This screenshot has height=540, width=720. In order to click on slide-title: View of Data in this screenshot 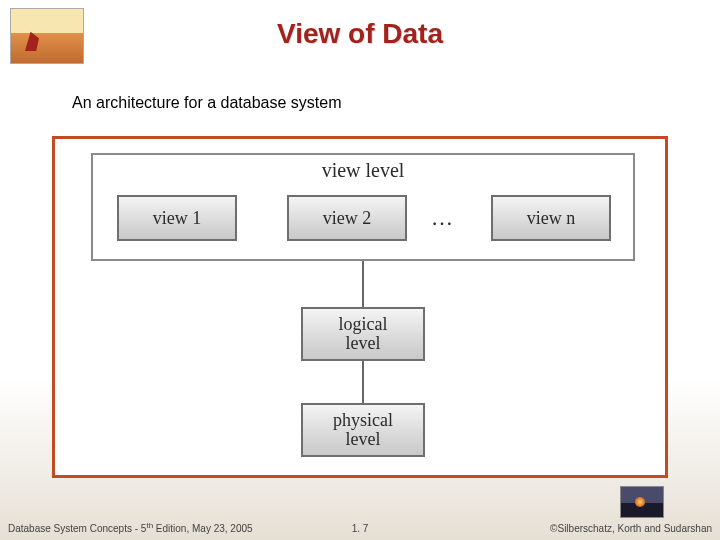, I will do `click(360, 34)`.